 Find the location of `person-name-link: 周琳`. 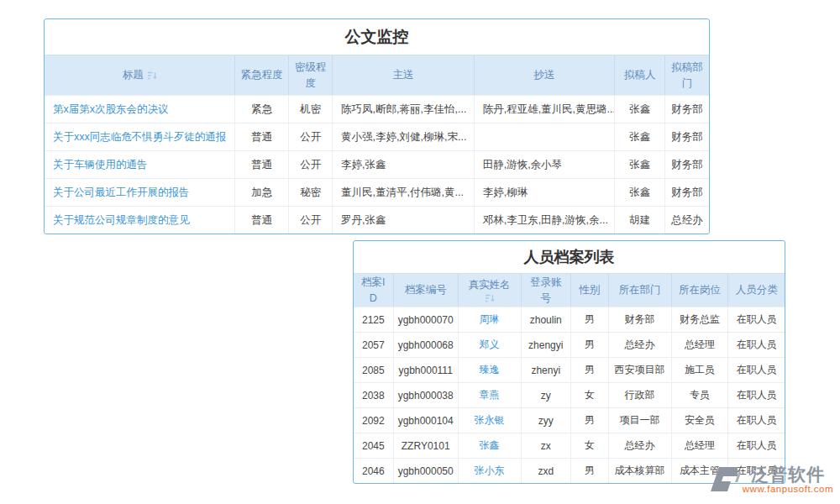

person-name-link: 周琳 is located at coordinates (491, 319).